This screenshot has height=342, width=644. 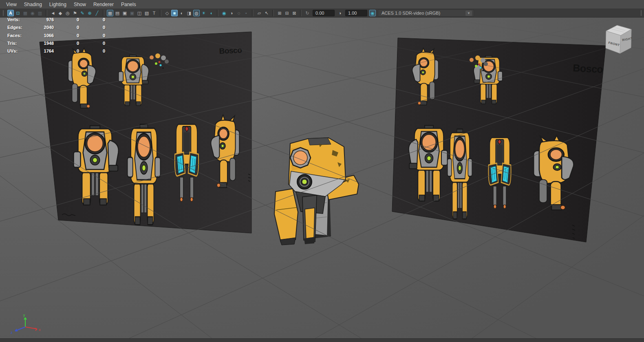 I want to click on hud-toggle-icon: T, so click(x=154, y=13).